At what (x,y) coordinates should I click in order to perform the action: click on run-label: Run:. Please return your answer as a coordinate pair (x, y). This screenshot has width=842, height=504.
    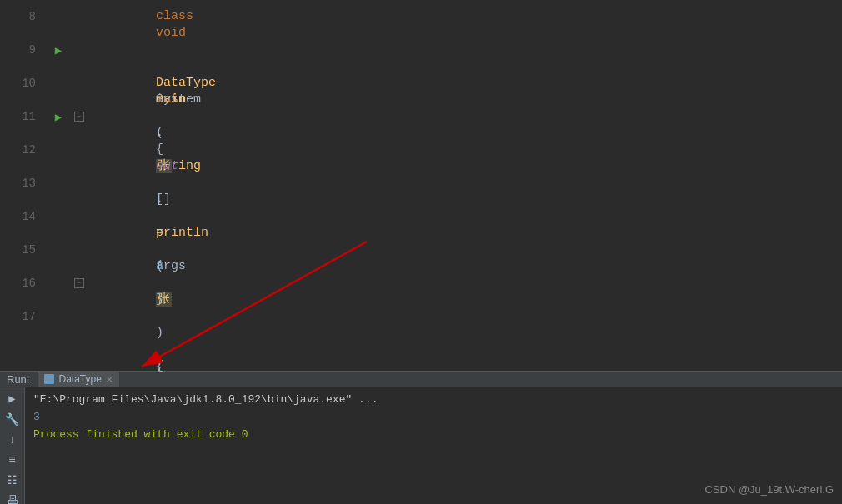
    Looking at the image, I should click on (18, 380).